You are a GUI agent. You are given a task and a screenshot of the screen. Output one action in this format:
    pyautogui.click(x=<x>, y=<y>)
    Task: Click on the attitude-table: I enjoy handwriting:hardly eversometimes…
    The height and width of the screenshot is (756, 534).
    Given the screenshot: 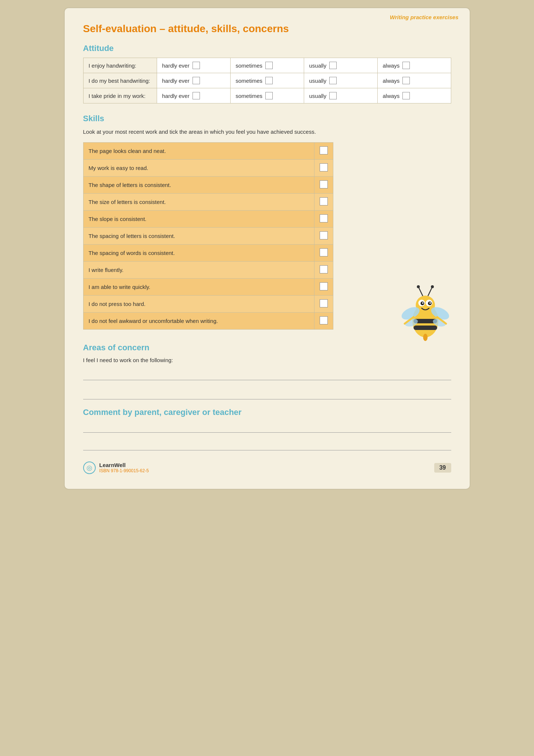 What is the action you would take?
    pyautogui.click(x=267, y=81)
    